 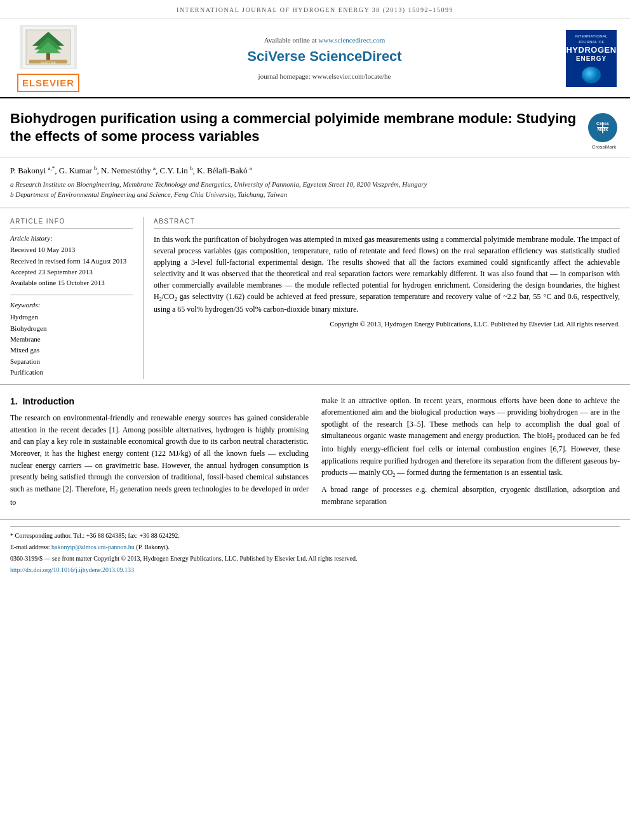 I want to click on journal-energy-label: ENERGY, so click(x=591, y=59).